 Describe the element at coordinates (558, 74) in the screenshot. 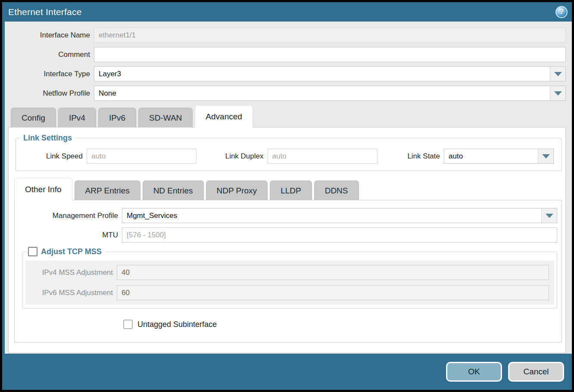

I see `interface-type-dropdown-button` at that location.